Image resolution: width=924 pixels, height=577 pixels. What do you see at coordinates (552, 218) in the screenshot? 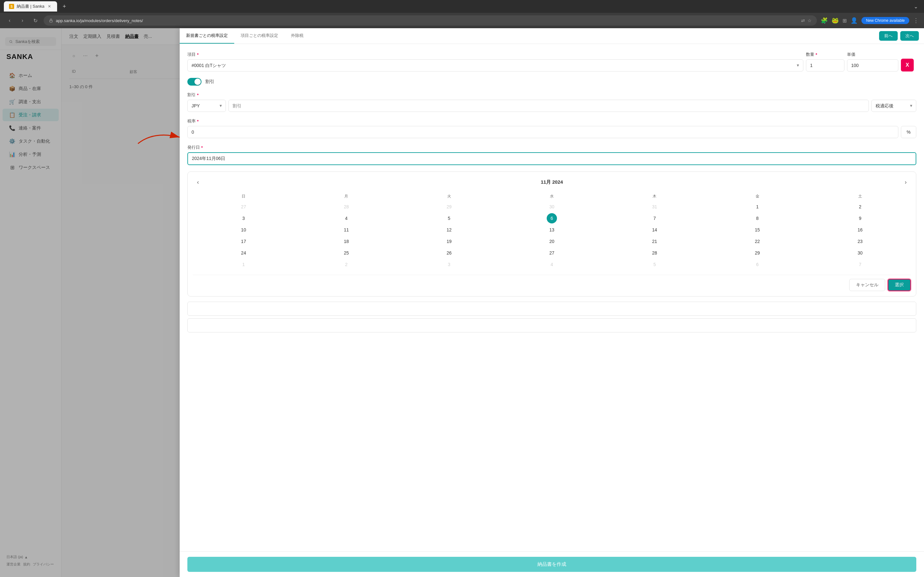
I see `cal-day-w2-4-selected: 6` at bounding box center [552, 218].